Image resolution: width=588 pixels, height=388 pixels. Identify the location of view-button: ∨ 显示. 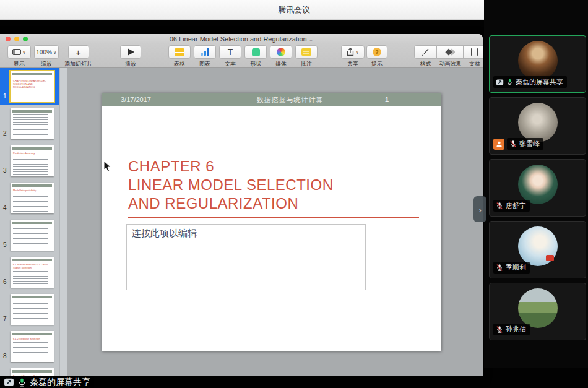
(19, 57).